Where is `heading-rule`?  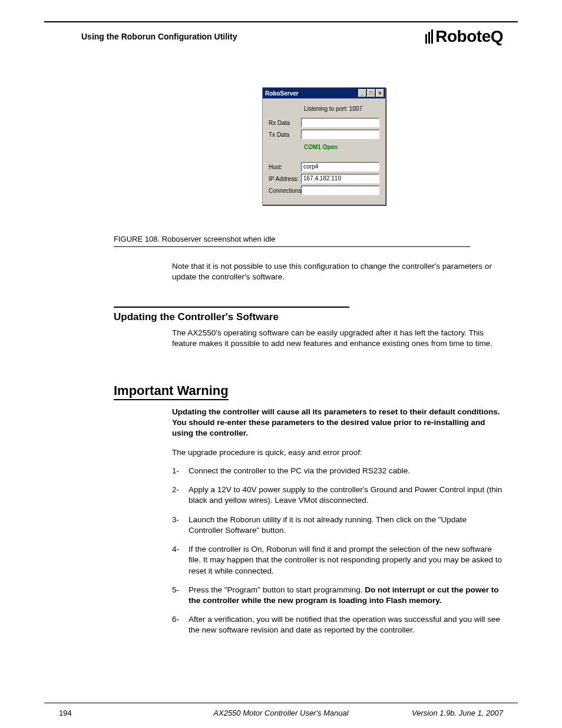 heading-rule is located at coordinates (232, 307).